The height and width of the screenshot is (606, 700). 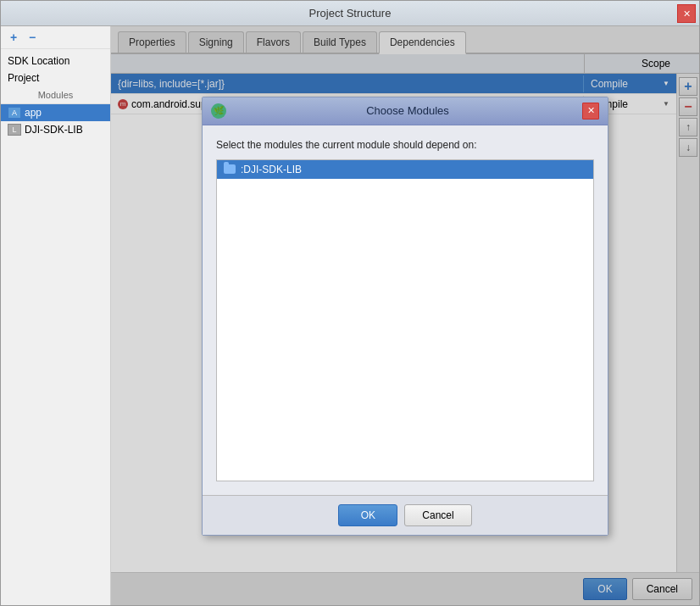 What do you see at coordinates (405, 170) in the screenshot?
I see `modal-list-item-dji-sdk-lib: :DJI-SDK-LIB` at bounding box center [405, 170].